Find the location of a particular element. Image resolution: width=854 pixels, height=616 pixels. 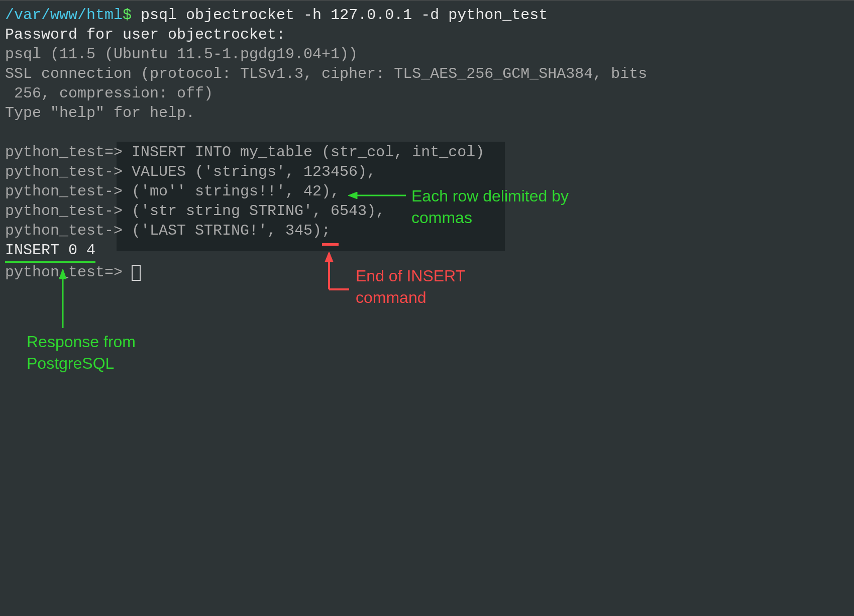

command-line: /var/www/html$ psql objectrocket -h 127.… is located at coordinates (427, 15).